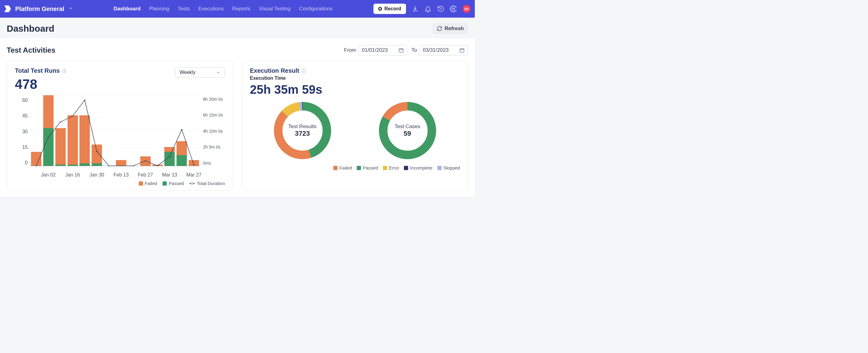  What do you see at coordinates (406, 50) in the screenshot?
I see `date-range: From 01/01/2023 To 03/31/2023` at bounding box center [406, 50].